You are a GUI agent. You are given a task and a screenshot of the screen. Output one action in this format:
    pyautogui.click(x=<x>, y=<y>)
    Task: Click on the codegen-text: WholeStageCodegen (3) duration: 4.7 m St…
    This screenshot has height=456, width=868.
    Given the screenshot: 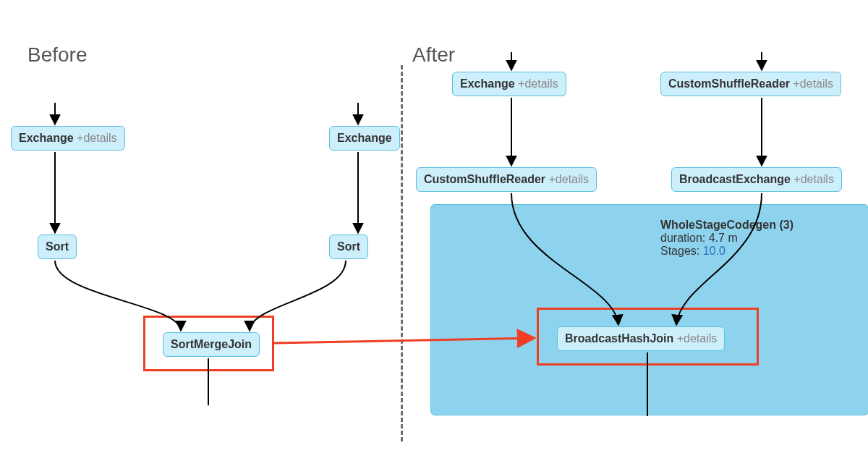 What is the action you would take?
    pyautogui.click(x=727, y=238)
    